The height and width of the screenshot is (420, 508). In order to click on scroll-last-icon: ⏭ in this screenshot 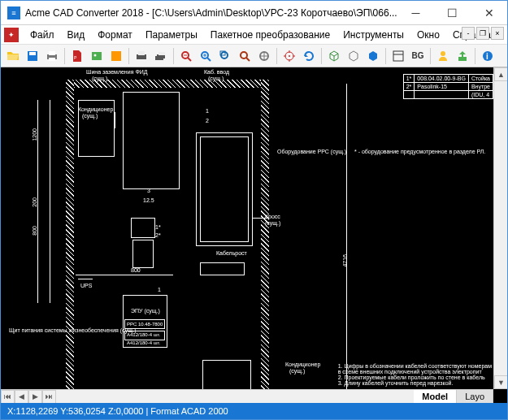, I will do `click(49, 396)`.